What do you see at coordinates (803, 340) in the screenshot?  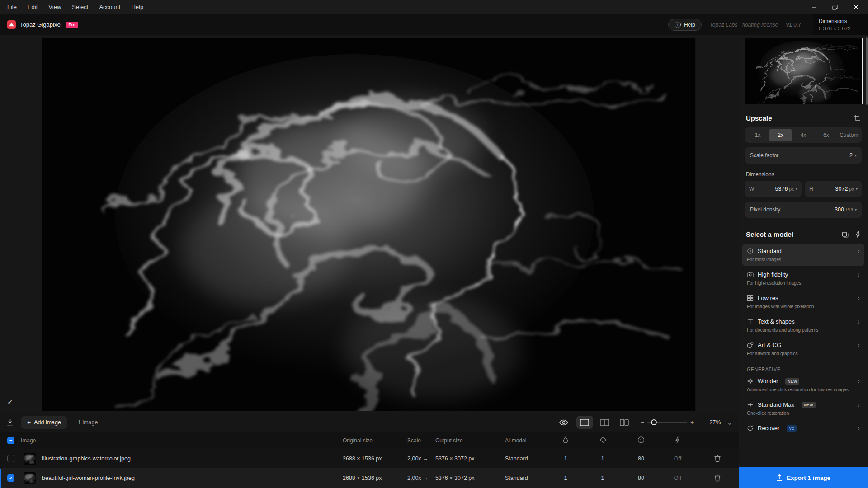 I see `model-list: Standard › For most images High fidelity…` at bounding box center [803, 340].